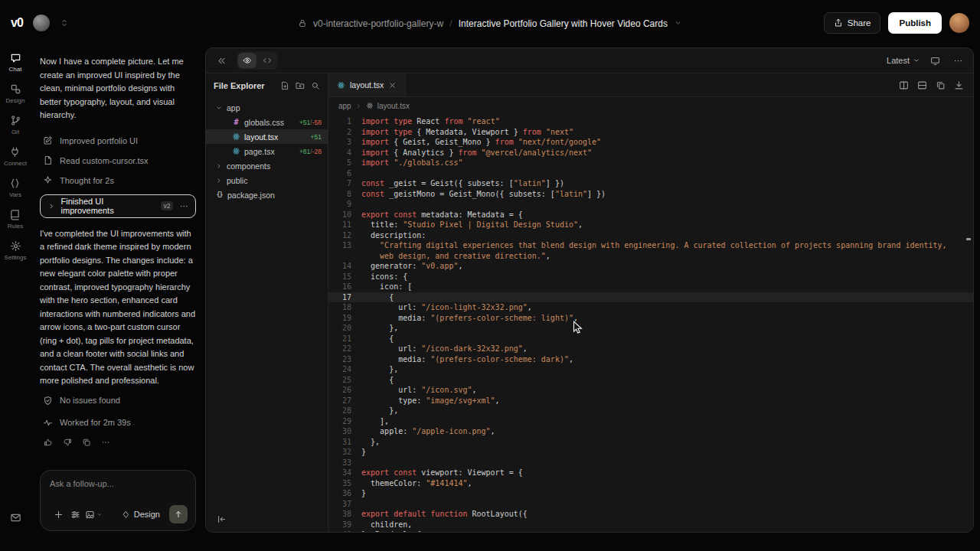 The image size is (980, 551). What do you see at coordinates (15, 219) in the screenshot?
I see `rail-item-rules: Rules` at bounding box center [15, 219].